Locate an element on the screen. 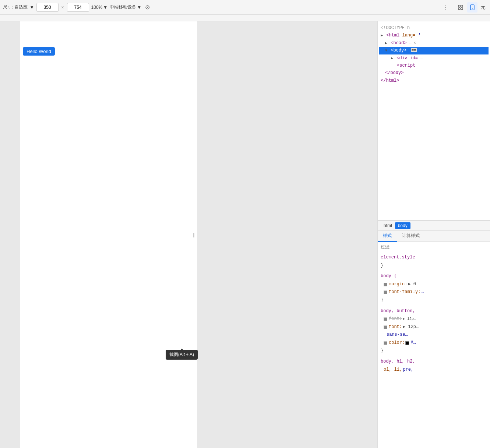 The image size is (490, 448). body-triangle: ▼ is located at coordinates (386, 51).